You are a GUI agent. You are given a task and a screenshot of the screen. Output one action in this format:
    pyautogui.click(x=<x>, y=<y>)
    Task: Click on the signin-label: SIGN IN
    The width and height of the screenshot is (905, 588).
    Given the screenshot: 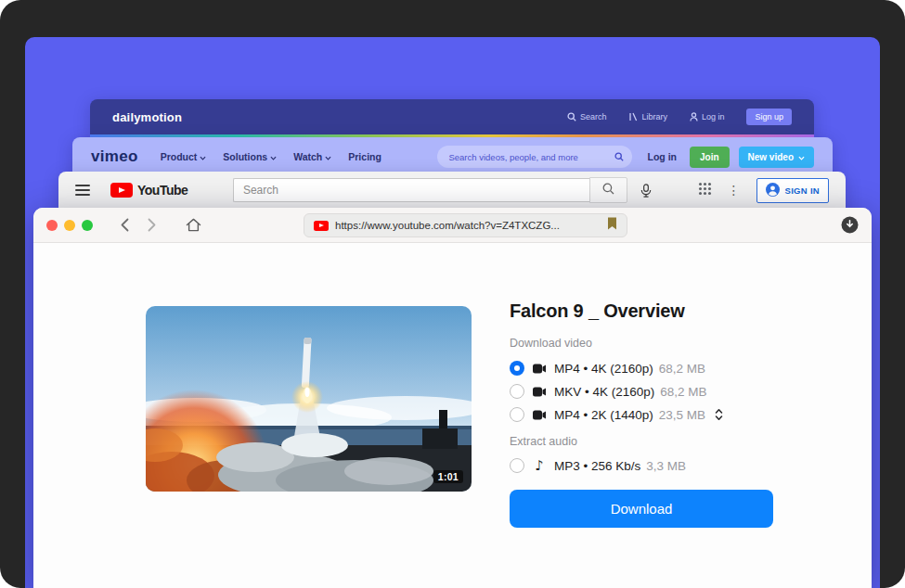 What is the action you would take?
    pyautogui.click(x=802, y=191)
    